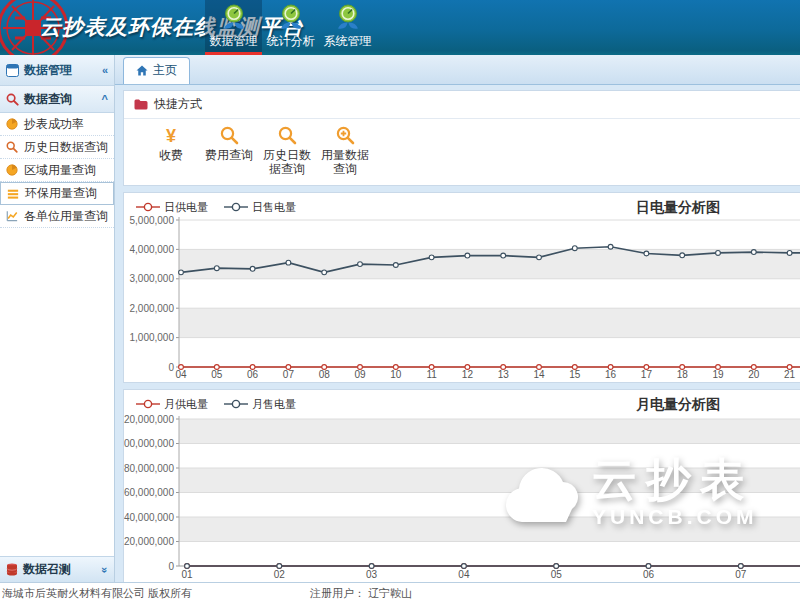 The image size is (800, 600). I want to click on menu-item-label: 系统管理, so click(348, 41).